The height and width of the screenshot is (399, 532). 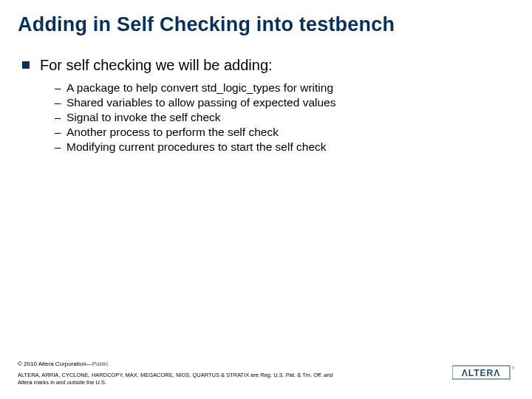 I want to click on list-item: – Another process to perform the self ch…, so click(x=284, y=132).